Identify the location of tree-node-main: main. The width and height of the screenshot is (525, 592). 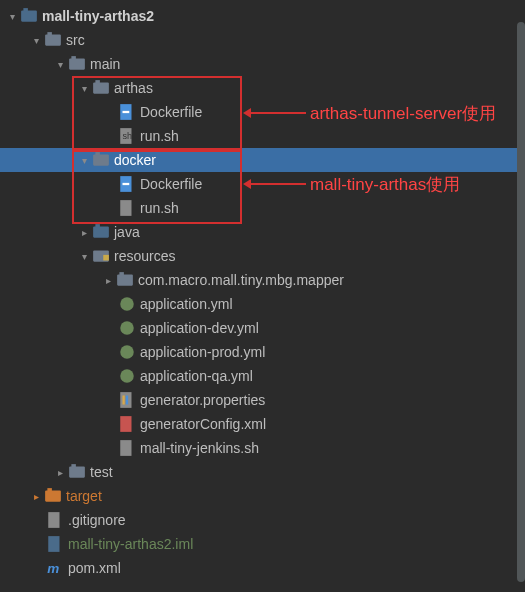
(262, 64).